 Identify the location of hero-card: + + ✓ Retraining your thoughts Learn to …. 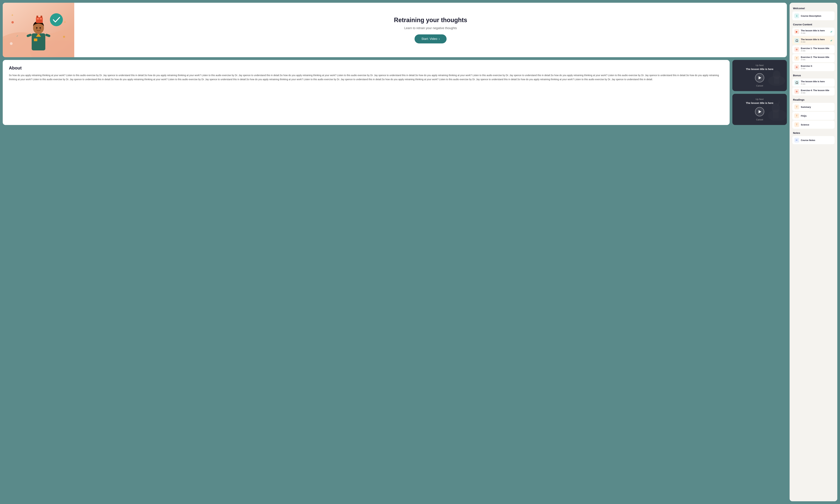
(395, 30).